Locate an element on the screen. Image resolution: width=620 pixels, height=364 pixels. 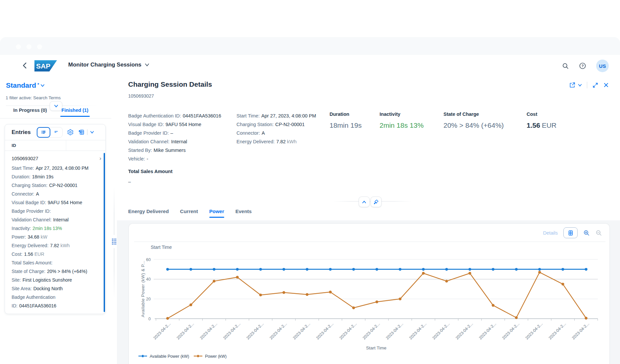
collapse-header-button is located at coordinates (364, 202).